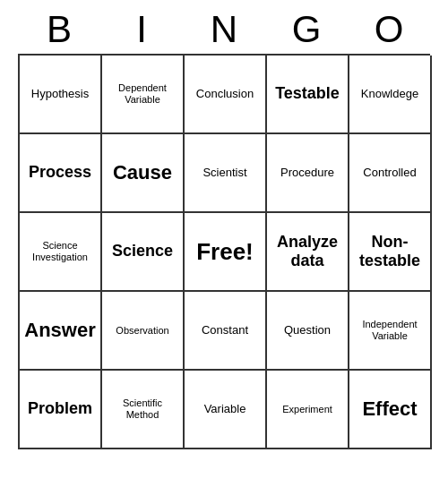 The height and width of the screenshot is (487, 448). Describe the element at coordinates (61, 331) in the screenshot. I see `bingo-cell: Answer` at that location.